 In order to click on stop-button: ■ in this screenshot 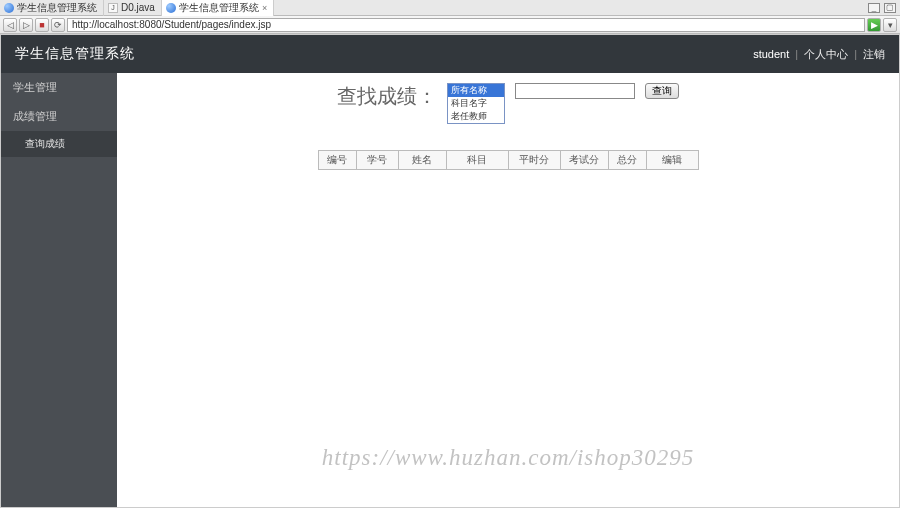, I will do `click(42, 25)`.